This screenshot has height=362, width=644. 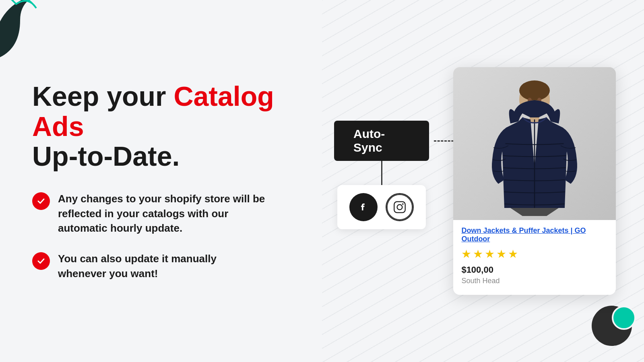 I want to click on feature-item-1: Any changes to your shopify store will b…, so click(x=149, y=213).